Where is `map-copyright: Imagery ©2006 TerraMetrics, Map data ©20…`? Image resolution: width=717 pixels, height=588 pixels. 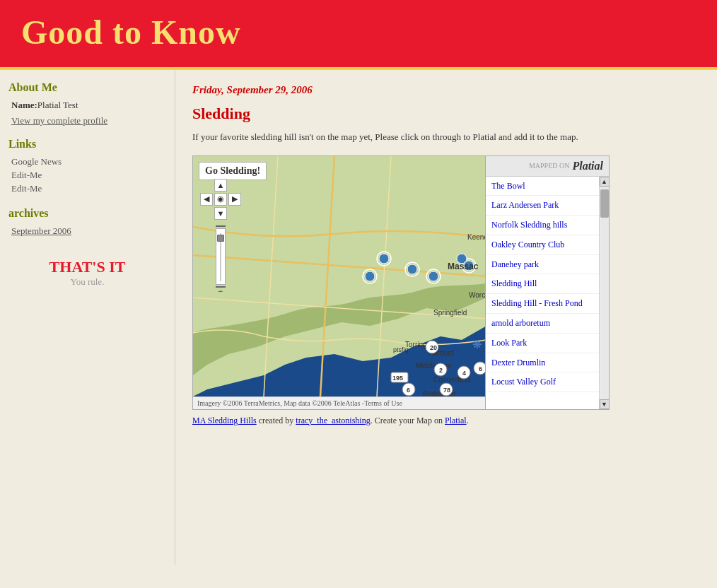 map-copyright: Imagery ©2006 TerraMetrics, Map data ©20… is located at coordinates (339, 403).